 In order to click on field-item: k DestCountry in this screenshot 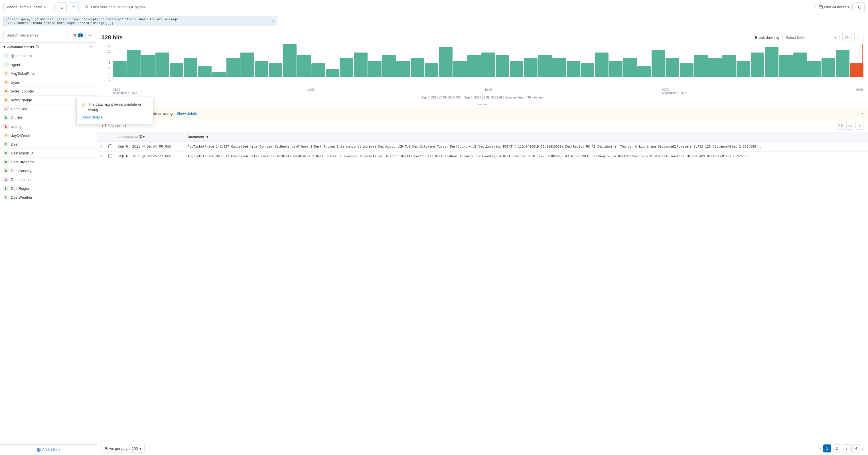, I will do `click(49, 171)`.